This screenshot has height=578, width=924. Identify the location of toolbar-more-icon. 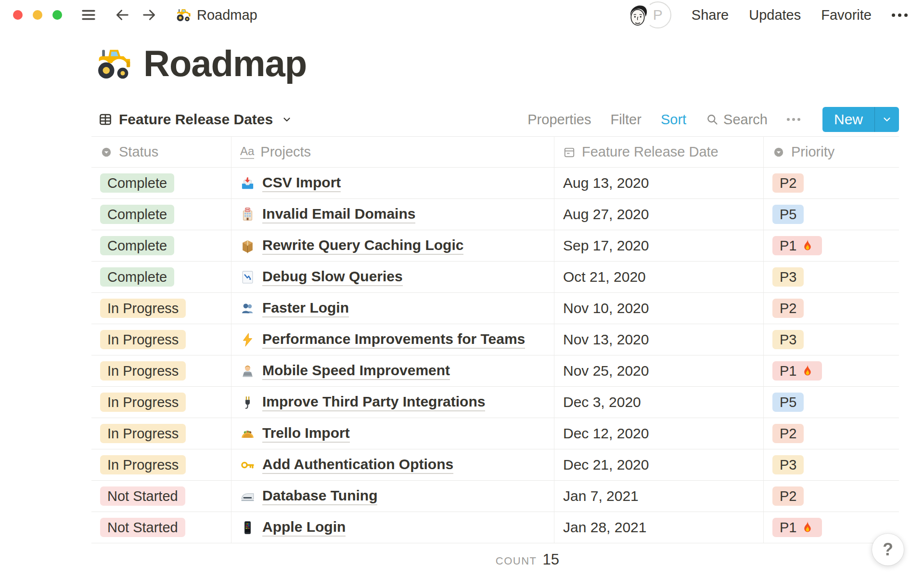
(794, 119).